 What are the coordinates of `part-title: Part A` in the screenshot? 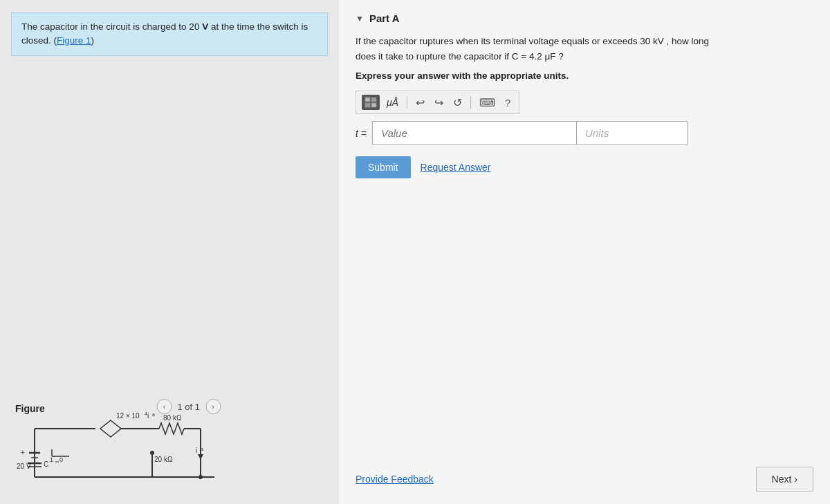 It's located at (385, 18).